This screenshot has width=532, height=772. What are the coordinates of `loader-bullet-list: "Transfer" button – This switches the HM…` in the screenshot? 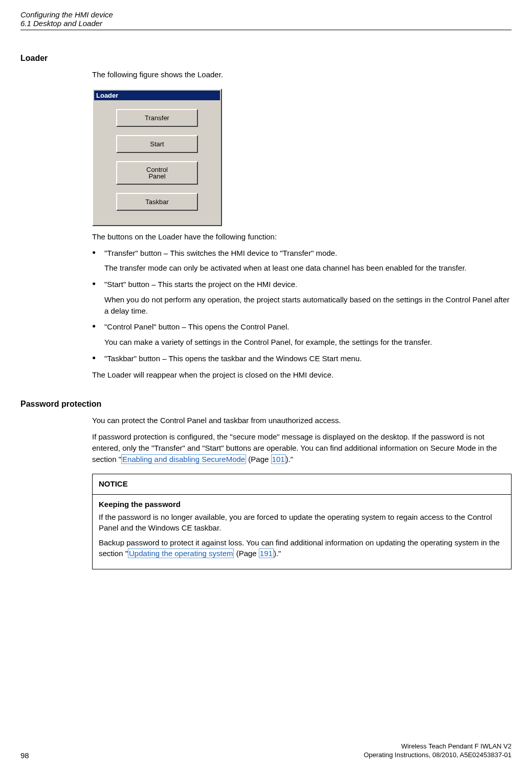 It's located at (302, 306).